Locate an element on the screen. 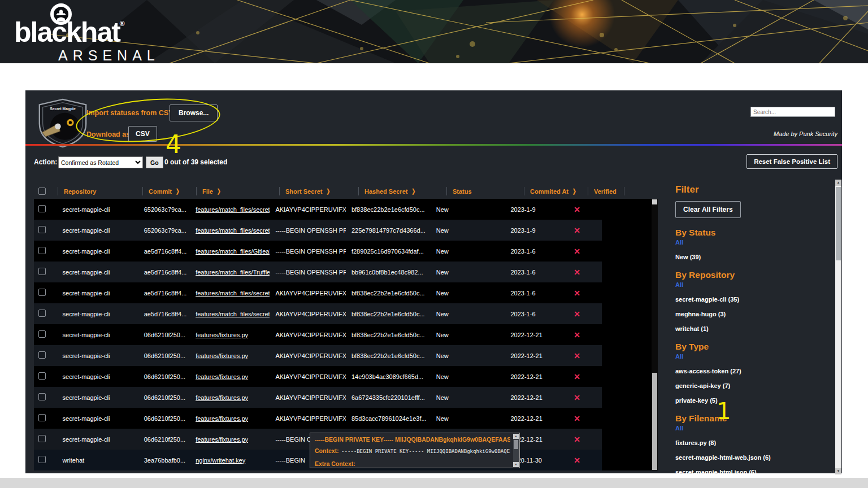 The width and height of the screenshot is (868, 488). file-link: nginx/writehat.key is located at coordinates (220, 460).